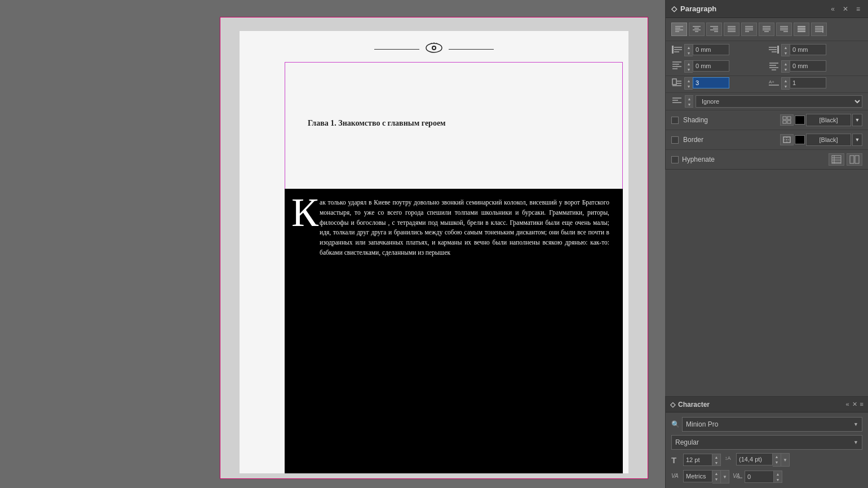 This screenshot has height=488, width=868. Describe the element at coordinates (454, 101) in the screenshot. I see `chapter-title: Глава 1. Знакомство с главным героем` at that location.